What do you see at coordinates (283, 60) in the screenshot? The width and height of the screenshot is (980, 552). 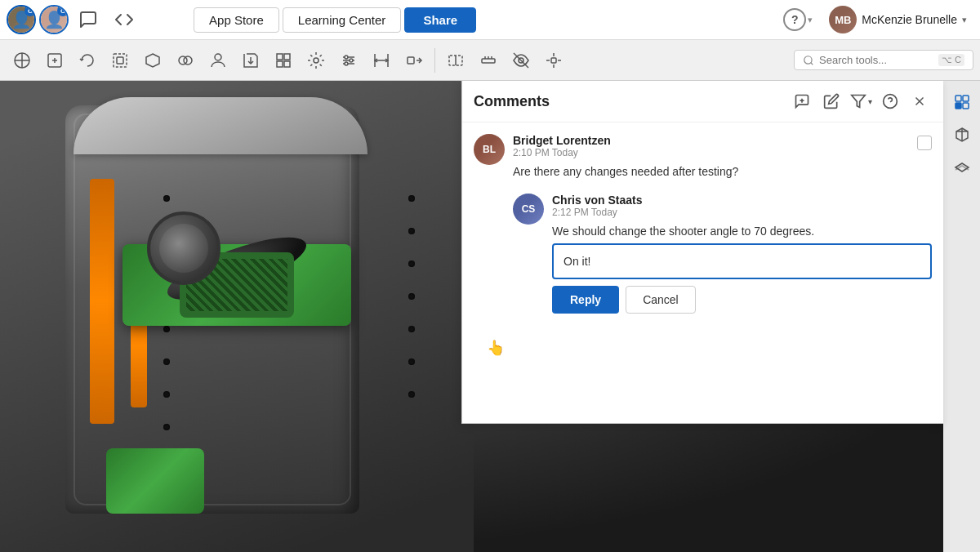 I see `tool-layout` at bounding box center [283, 60].